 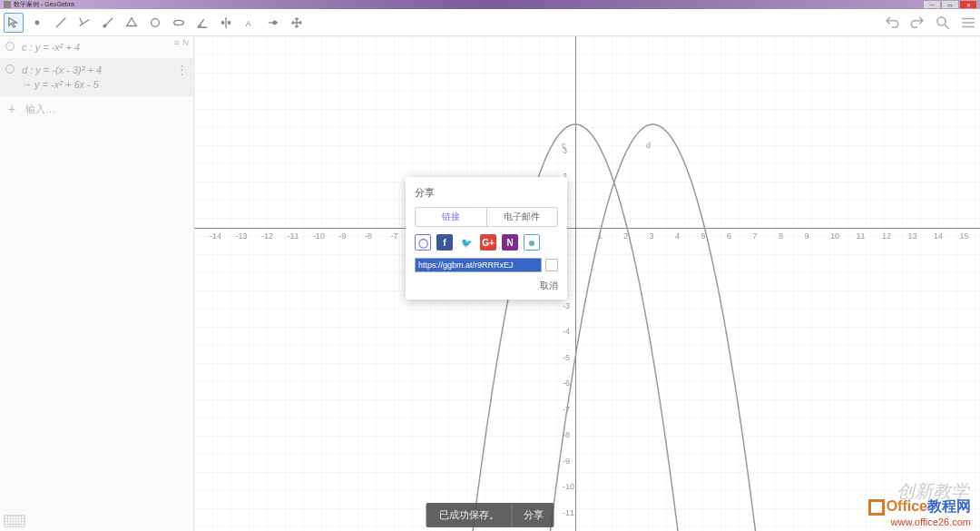 What do you see at coordinates (132, 23) in the screenshot?
I see `tool-polygon` at bounding box center [132, 23].